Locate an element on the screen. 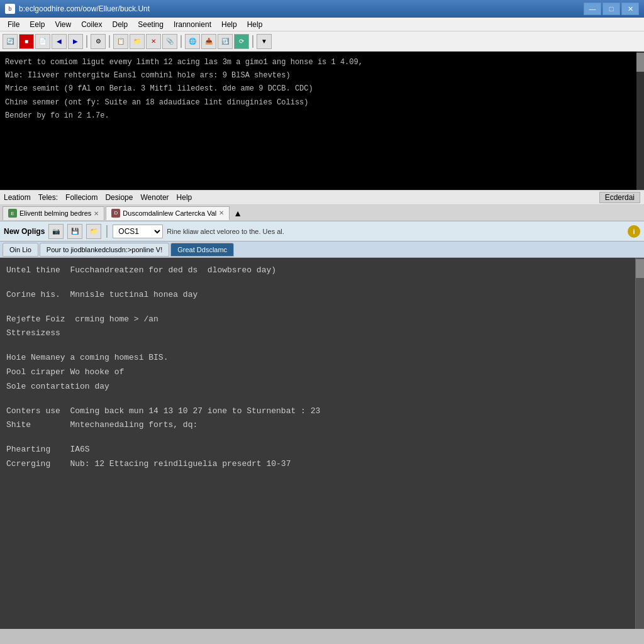  status-bar-left: Leatiom Teles: Folleciom Desiope Wenoter… is located at coordinates (98, 197).